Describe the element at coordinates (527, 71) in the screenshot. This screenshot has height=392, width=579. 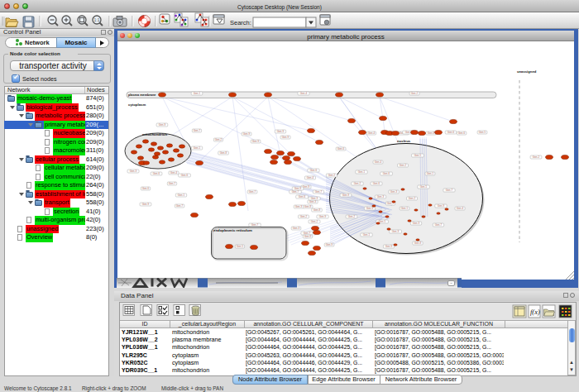
I see `svg-text: unassigned` at that location.